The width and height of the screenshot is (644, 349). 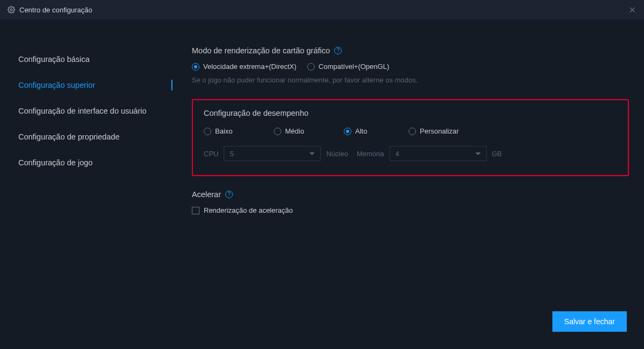 What do you see at coordinates (361, 131) in the screenshot?
I see `radio-label: Alto` at bounding box center [361, 131].